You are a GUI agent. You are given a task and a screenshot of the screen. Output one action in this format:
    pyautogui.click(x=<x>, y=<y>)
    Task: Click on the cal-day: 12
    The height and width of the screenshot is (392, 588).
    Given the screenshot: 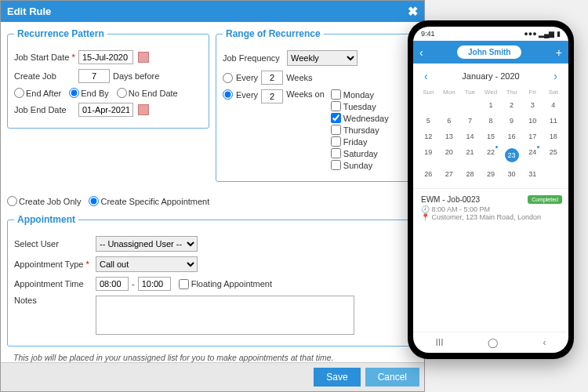 What is the action you would take?
    pyautogui.click(x=428, y=136)
    